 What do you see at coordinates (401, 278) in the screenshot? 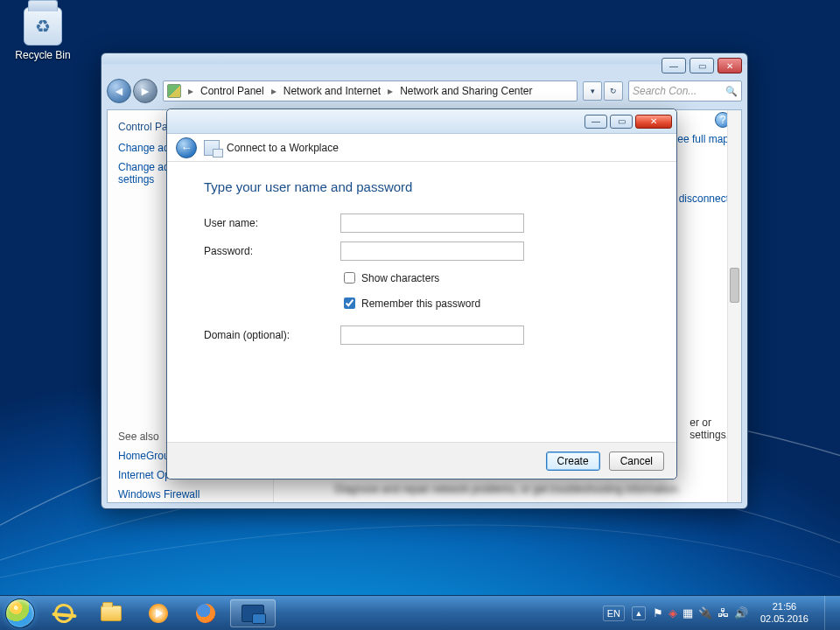
I see `show-characters-label: Show characters` at bounding box center [401, 278].